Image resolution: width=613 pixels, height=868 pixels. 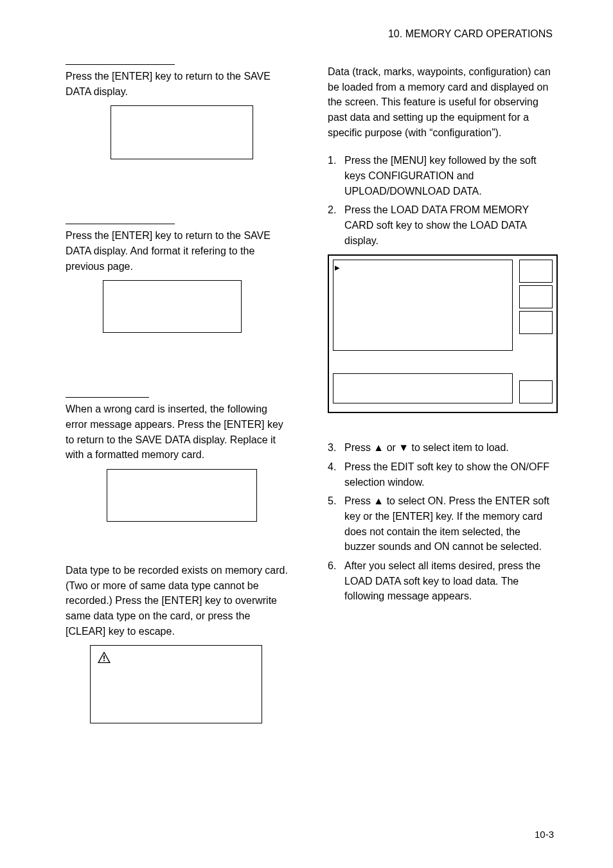 I want to click on warning-icon, so click(x=104, y=657).